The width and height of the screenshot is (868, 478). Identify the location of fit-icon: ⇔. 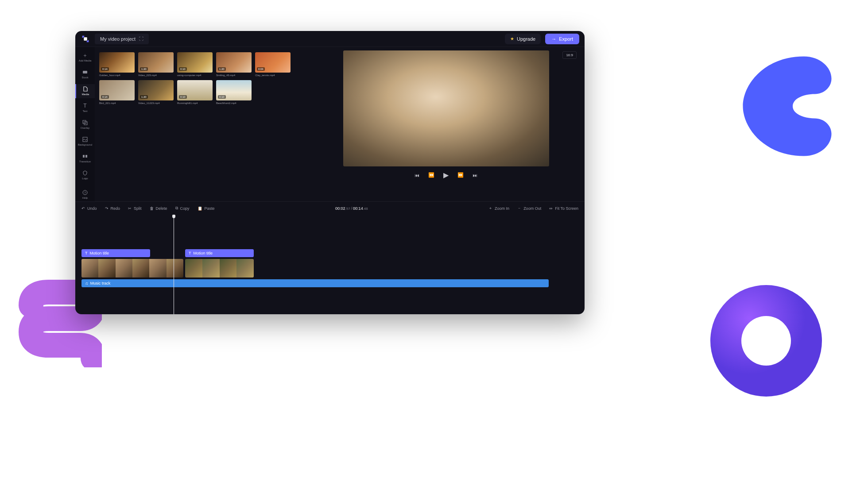
(551, 208).